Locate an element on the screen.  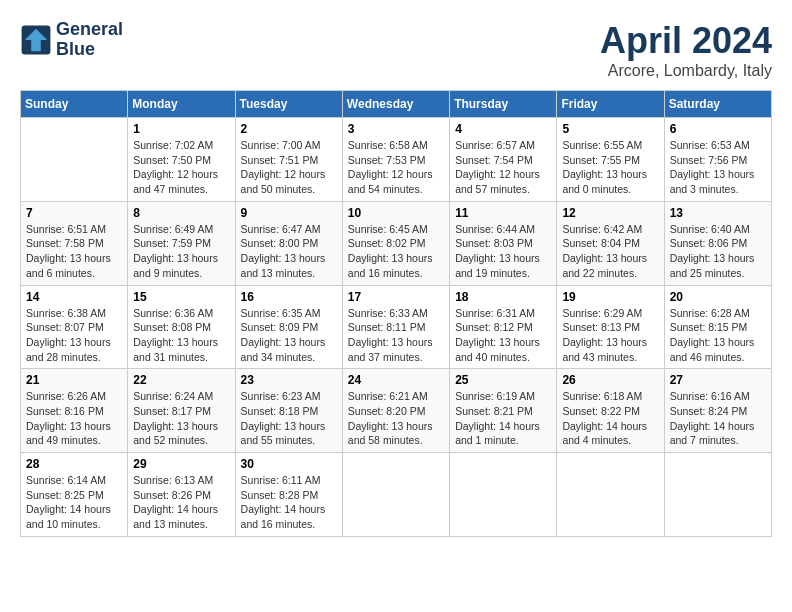
day-info: Sunrise: 7:00 AMSunset: 7:51 PMDaylight:… is located at coordinates (289, 168).